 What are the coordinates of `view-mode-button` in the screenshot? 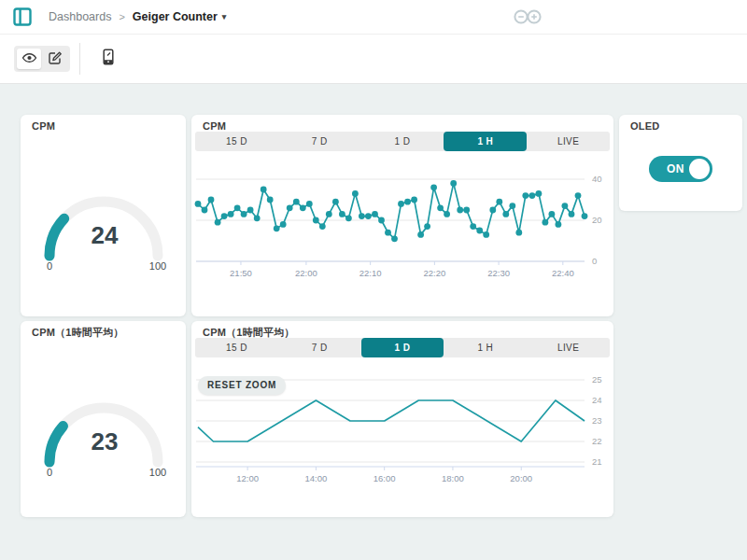 It's located at (29, 59).